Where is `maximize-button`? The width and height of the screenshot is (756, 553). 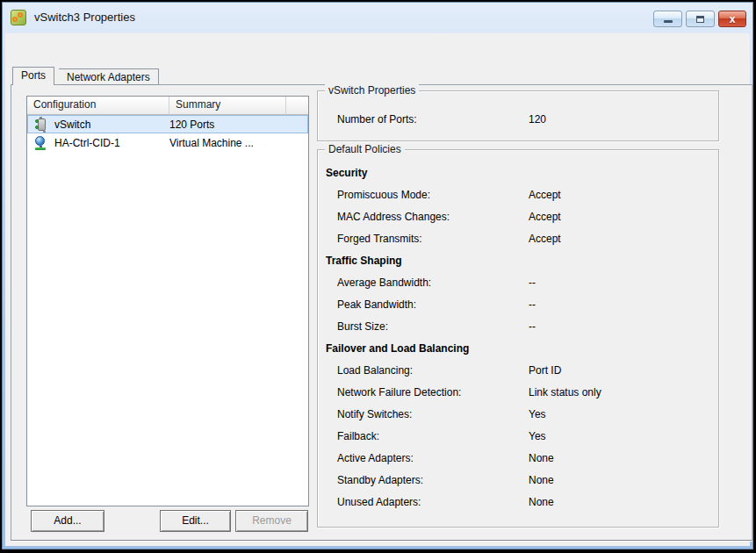 maximize-button is located at coordinates (701, 19).